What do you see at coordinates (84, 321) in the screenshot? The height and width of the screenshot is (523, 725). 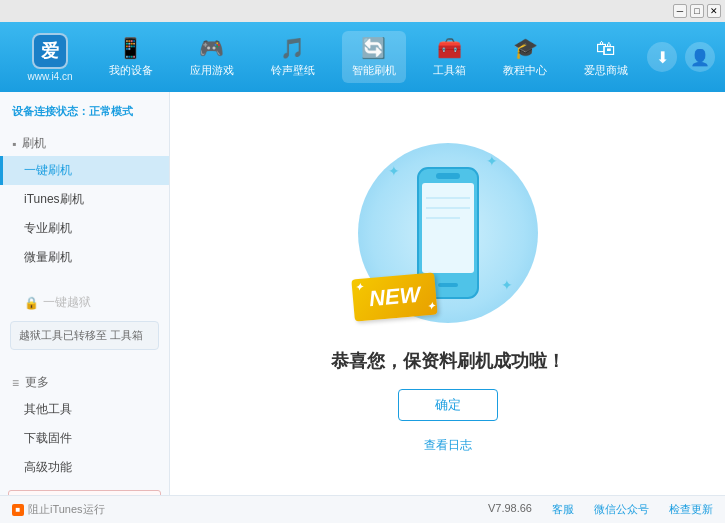 I see `jailbreak-section: 🔒 一键越狱 越狱工具已转移至 工具箱` at bounding box center [84, 321].